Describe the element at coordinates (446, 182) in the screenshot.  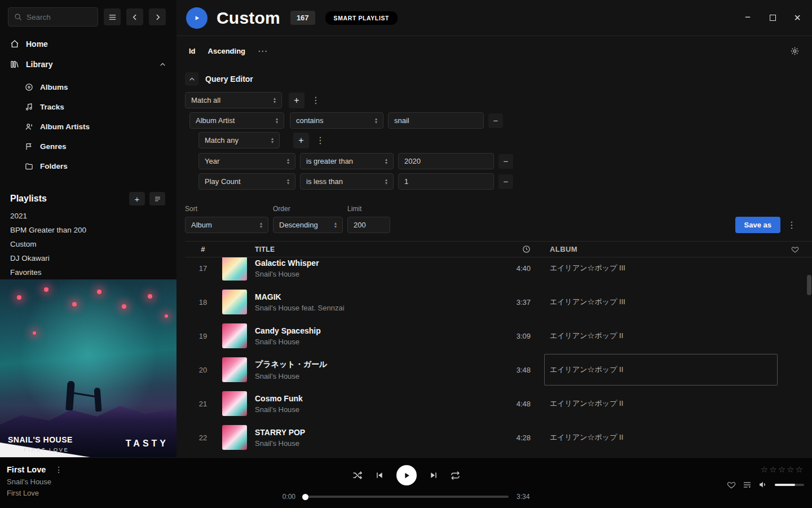
I see `rule-value-input: 1` at that location.